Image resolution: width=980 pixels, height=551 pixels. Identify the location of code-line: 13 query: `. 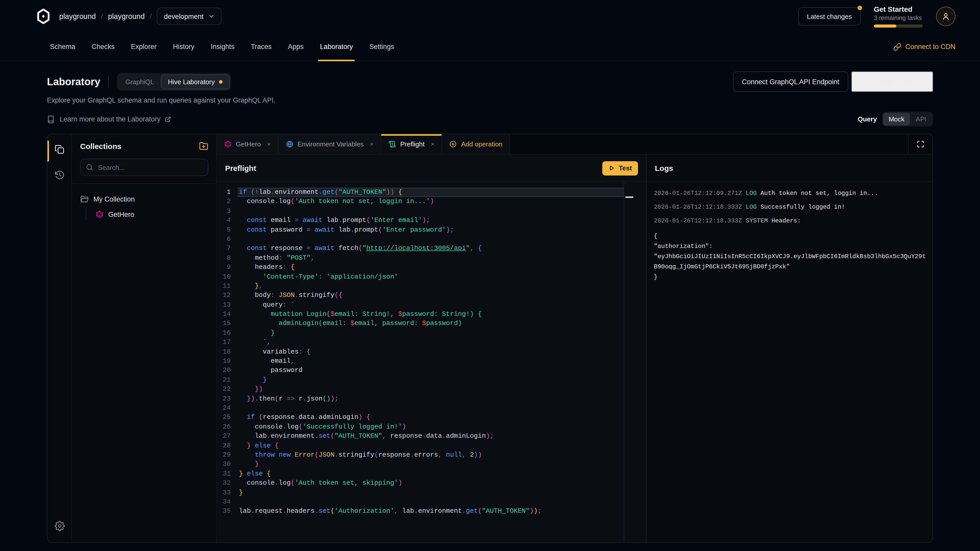
(420, 305).